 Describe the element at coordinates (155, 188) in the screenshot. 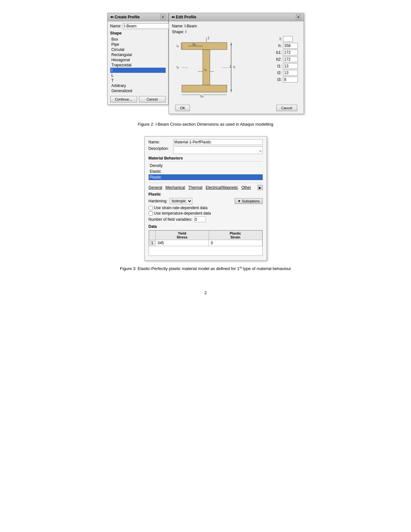

I see `mat-menu-general: General` at that location.